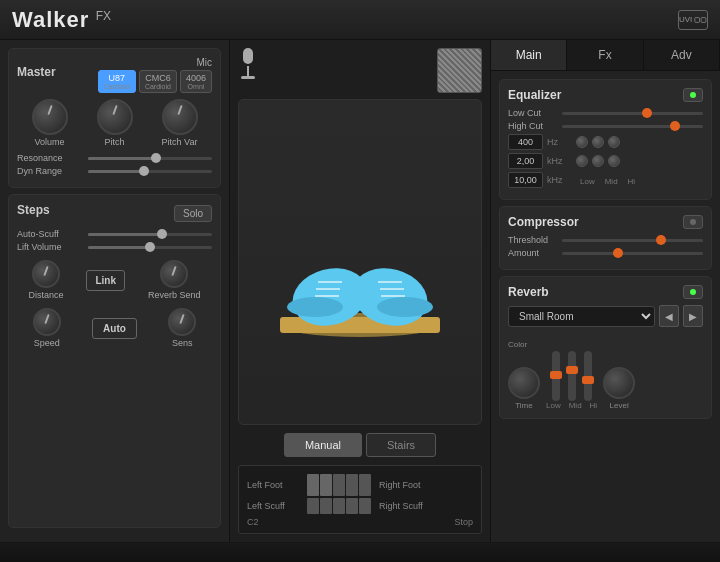 This screenshot has height=562, width=720. What do you see at coordinates (50, 234) in the screenshot?
I see `auto-scuff-label: Auto-Scuff` at bounding box center [50, 234].